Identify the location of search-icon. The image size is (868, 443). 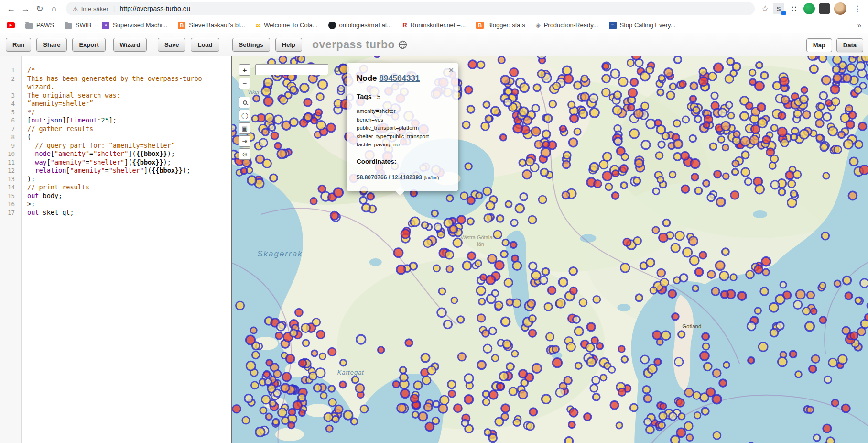
(337, 70).